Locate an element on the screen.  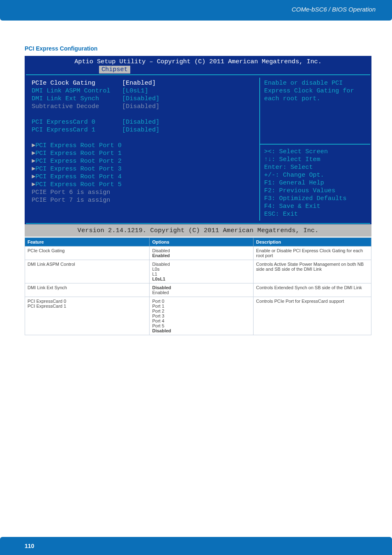
bios-submenu-label: PCI Express Root Port 1 is located at coordinates (78, 154).